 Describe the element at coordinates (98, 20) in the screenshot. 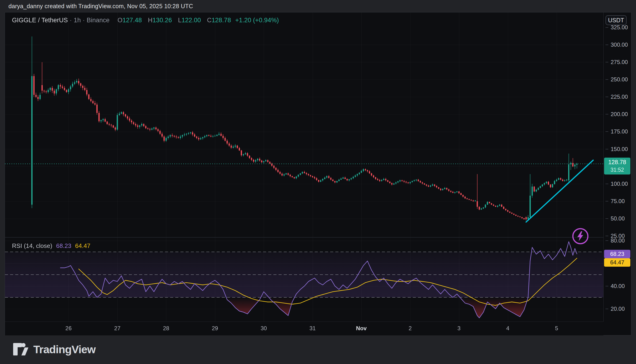

I see `exchange-label: Binance` at that location.